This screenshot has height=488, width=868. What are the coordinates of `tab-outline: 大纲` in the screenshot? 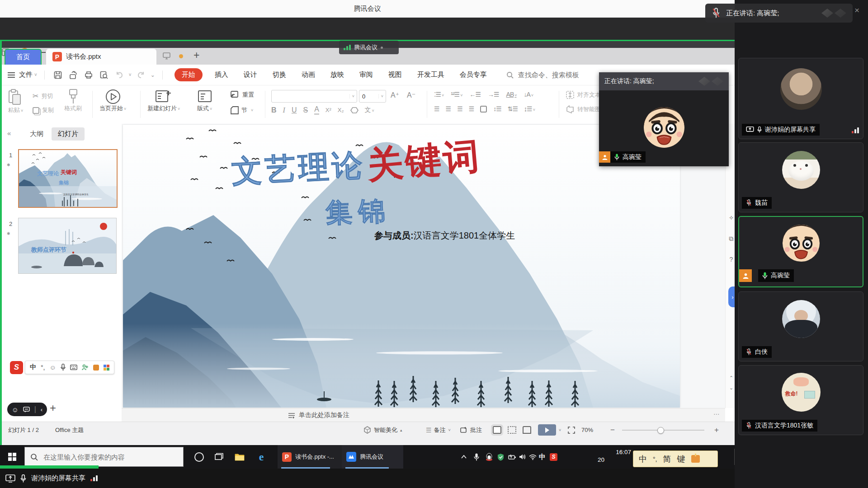 It's located at (37, 134).